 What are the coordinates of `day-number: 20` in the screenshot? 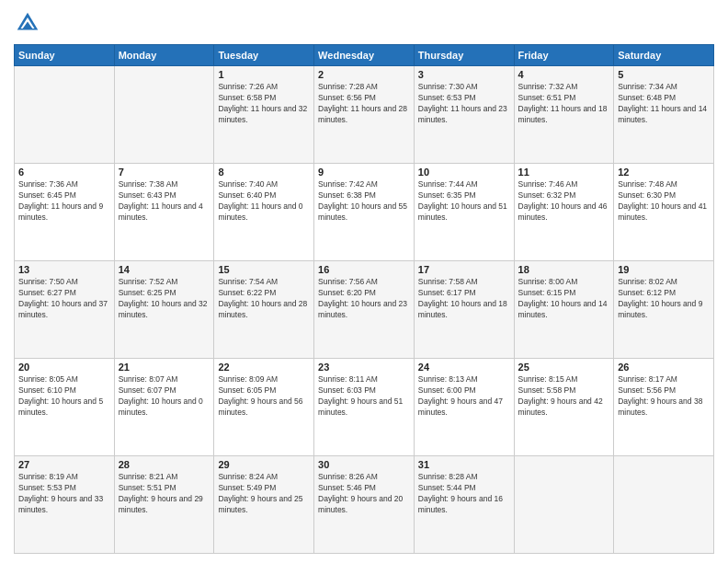 It's located at (64, 367).